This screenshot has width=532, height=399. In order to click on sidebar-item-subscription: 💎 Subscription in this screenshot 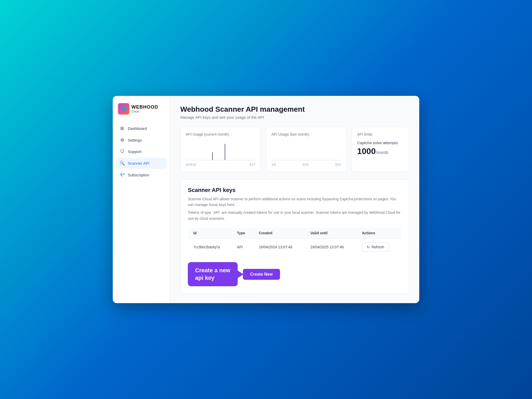, I will do `click(141, 175)`.